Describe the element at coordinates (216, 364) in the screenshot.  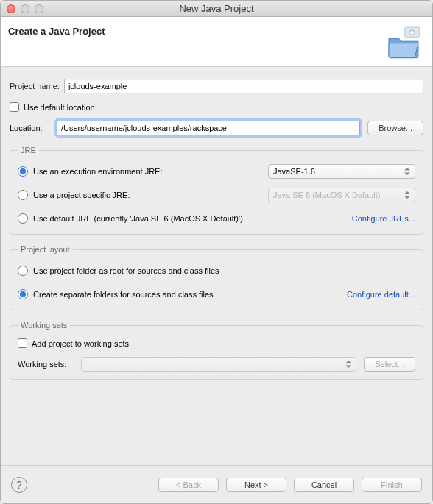
I see `working-sets-row: Working sets: Select...` at that location.